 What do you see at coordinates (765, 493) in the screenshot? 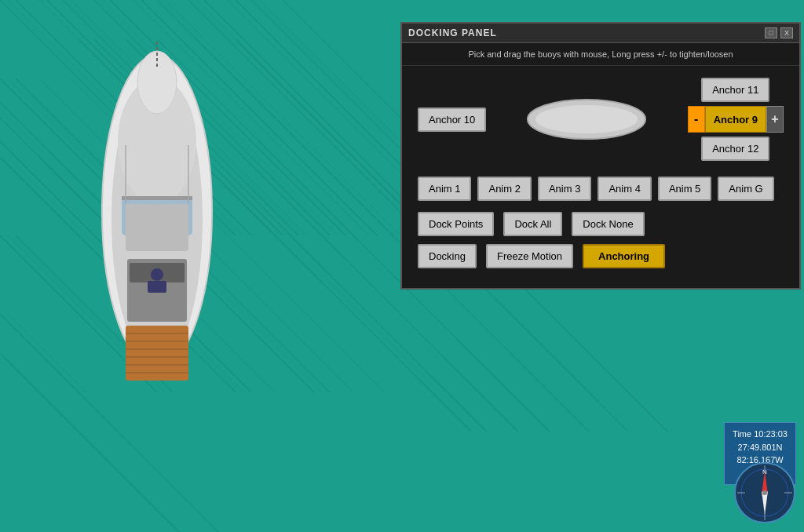
I see `compass: N` at bounding box center [765, 493].